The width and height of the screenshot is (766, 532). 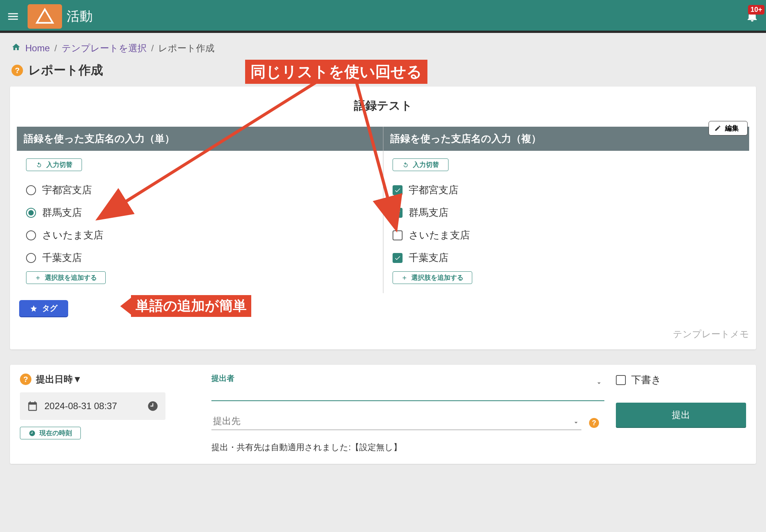 What do you see at coordinates (186, 48) in the screenshot?
I see `breadcrumb-current: レポート作成` at bounding box center [186, 48].